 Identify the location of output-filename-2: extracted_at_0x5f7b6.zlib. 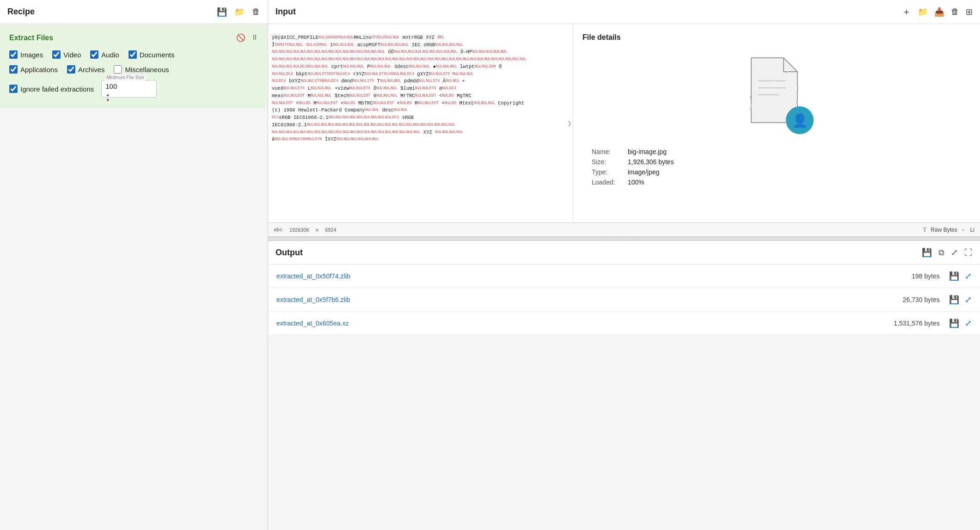
(313, 300).